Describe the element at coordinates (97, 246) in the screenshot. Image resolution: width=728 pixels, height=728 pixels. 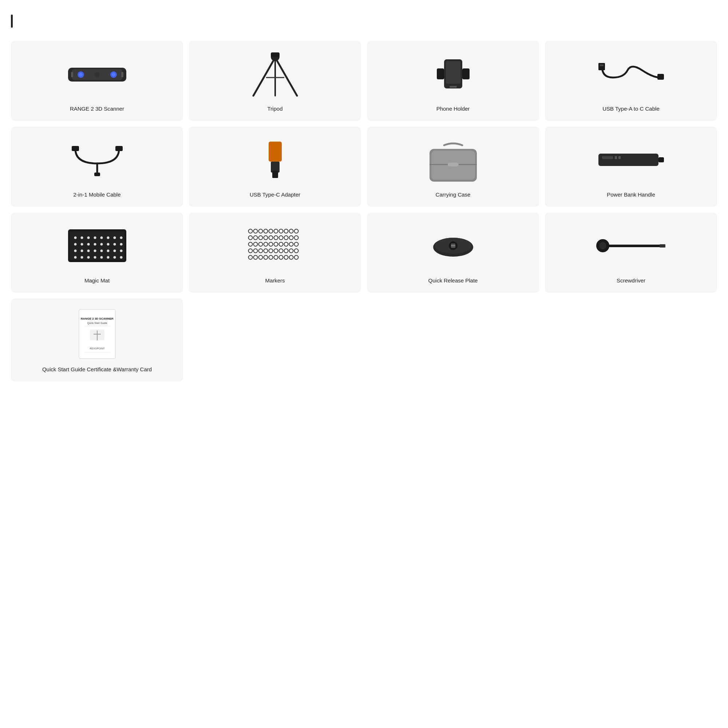
I see `product-image-magic-mat` at that location.